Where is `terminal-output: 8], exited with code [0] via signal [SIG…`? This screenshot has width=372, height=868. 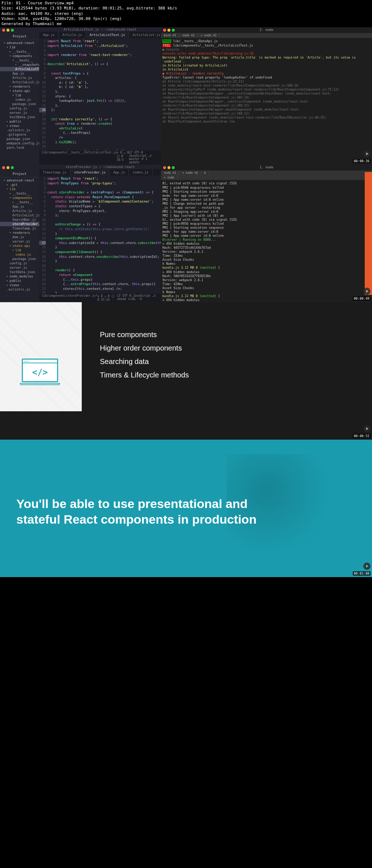
terminal-output: 8], exited with code [0] via signal [SIG… is located at coordinates (267, 241).